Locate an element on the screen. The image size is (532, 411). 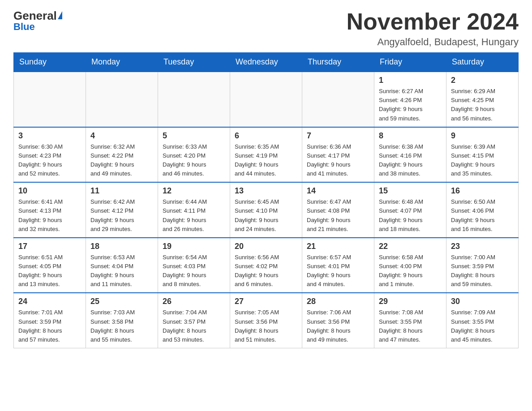
logo: General Blue is located at coordinates (38, 21).